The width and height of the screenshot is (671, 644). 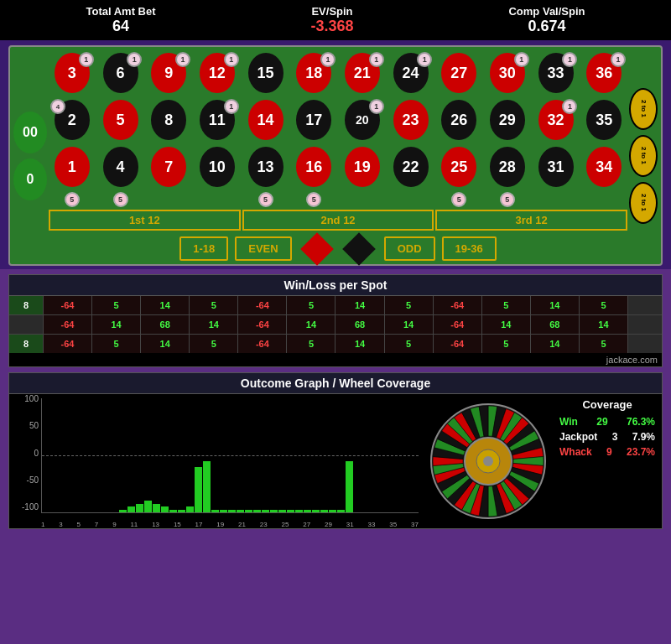 What do you see at coordinates (609, 452) in the screenshot?
I see `coverage-whack-count: 9` at bounding box center [609, 452].